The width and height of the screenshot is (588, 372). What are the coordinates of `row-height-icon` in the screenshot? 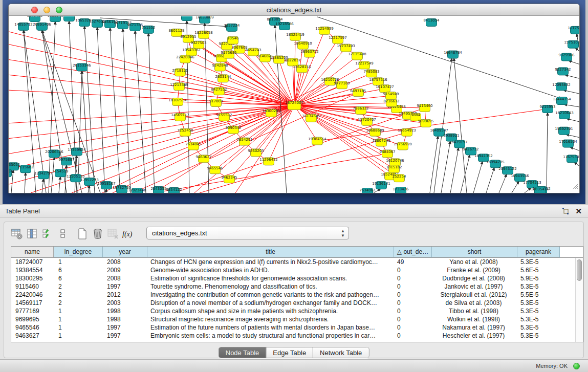 It's located at (63, 234).